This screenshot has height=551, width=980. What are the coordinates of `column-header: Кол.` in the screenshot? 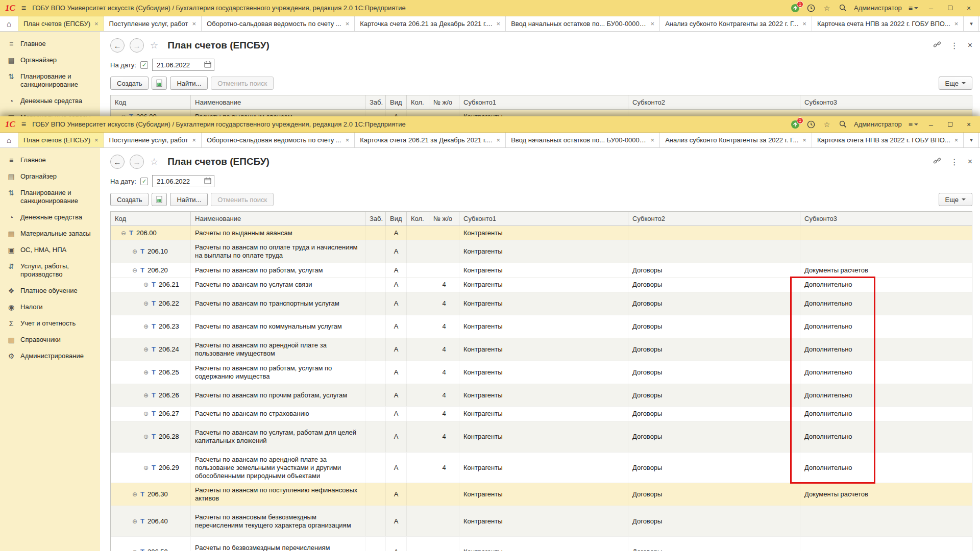 It's located at (418, 219).